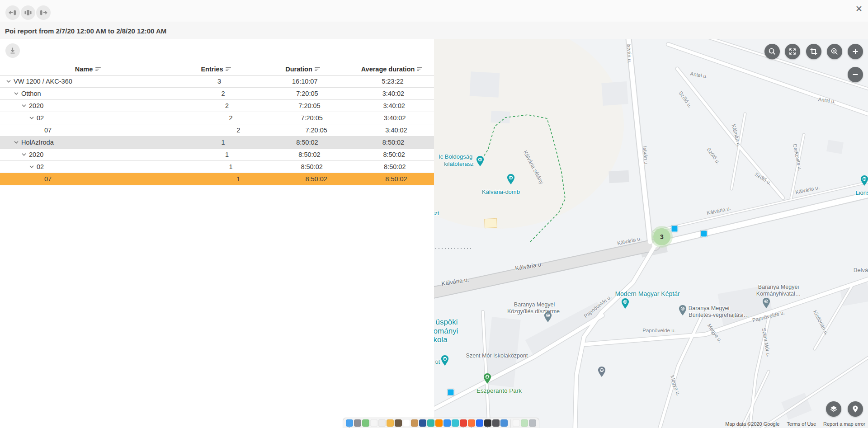 Image resolution: width=868 pixels, height=428 pixels. Describe the element at coordinates (793, 52) in the screenshot. I see `map-fullscreen-button` at that location.